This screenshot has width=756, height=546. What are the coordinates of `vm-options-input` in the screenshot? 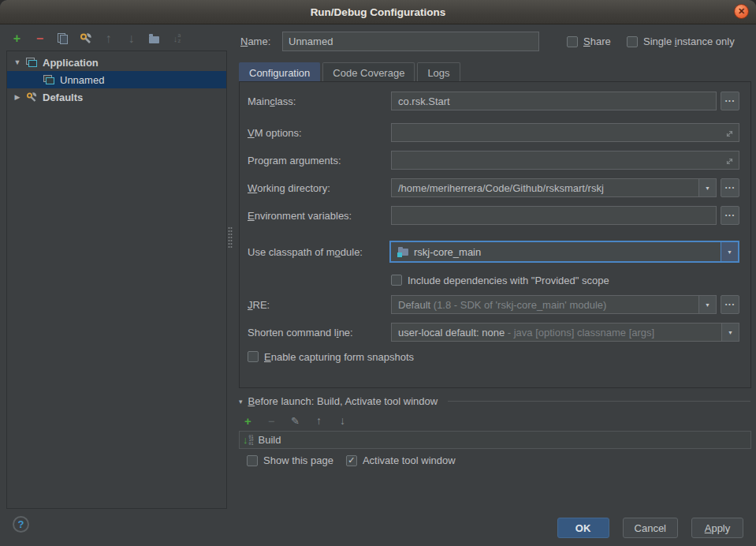 It's located at (565, 133).